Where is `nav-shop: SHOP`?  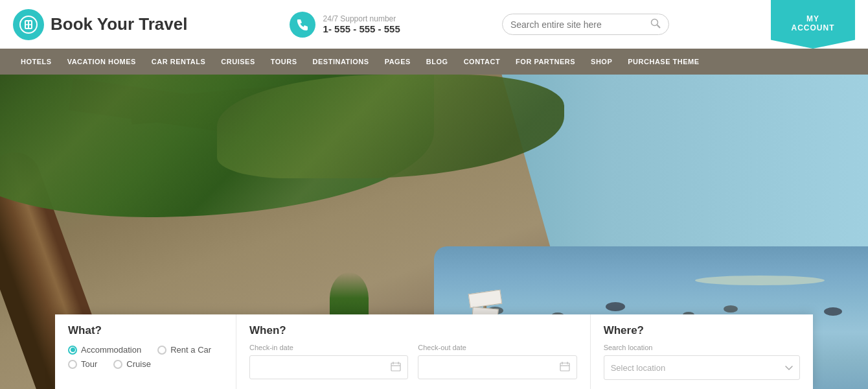
nav-shop: SHOP is located at coordinates (601, 62).